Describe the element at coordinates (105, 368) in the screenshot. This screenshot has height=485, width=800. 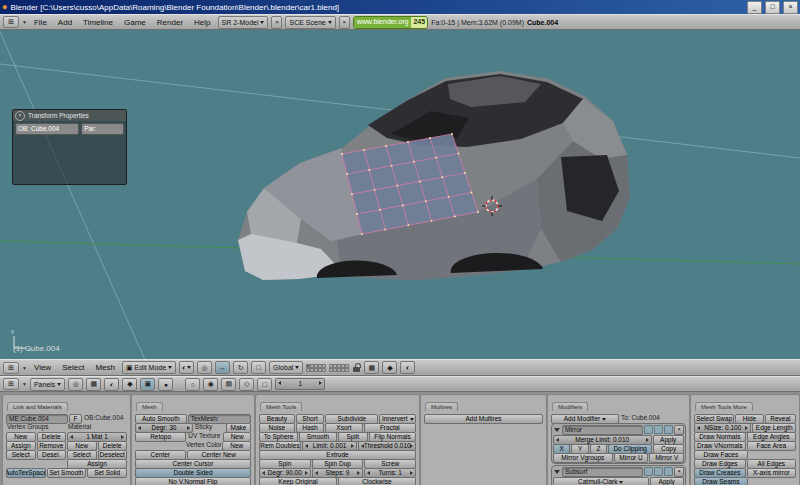
I see `menu-mesh: Mesh` at that location.